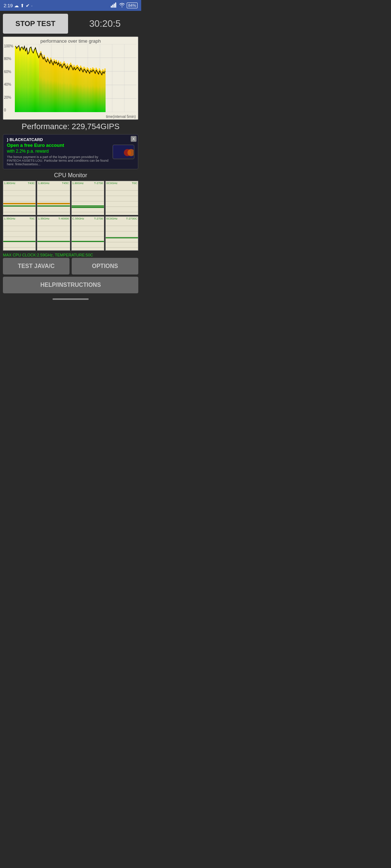 The image size is (391, 868). I want to click on y-label-0: 0, so click(9, 110).